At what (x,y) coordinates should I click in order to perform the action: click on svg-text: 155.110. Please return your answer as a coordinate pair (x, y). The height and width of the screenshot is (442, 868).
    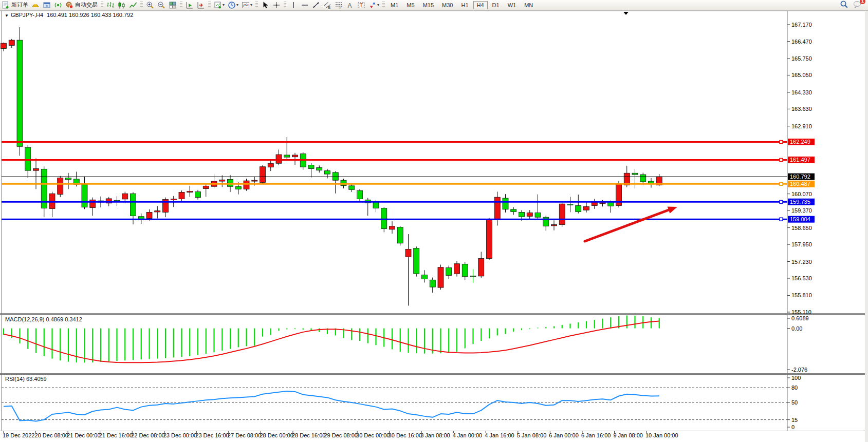
    Looking at the image, I should click on (802, 312).